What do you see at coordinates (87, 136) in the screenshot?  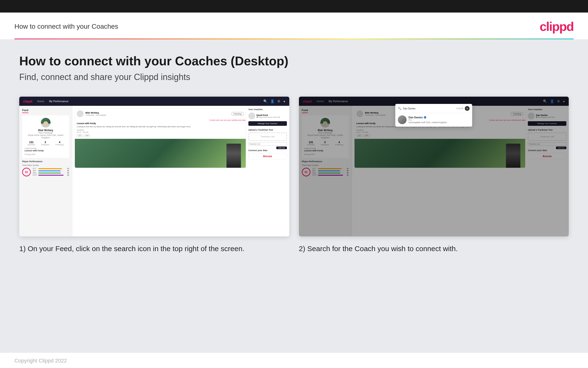 I see `tag-app-1: APP` at bounding box center [87, 136].